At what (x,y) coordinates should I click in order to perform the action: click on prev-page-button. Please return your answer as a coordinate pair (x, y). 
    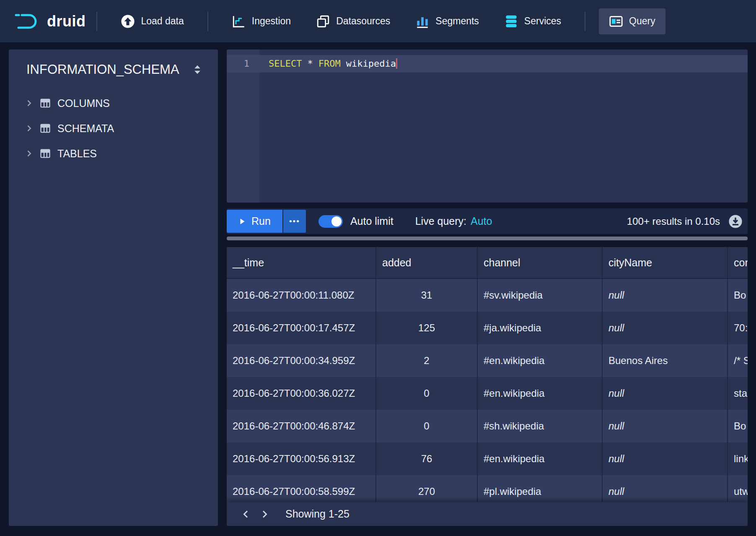
    Looking at the image, I should click on (246, 514).